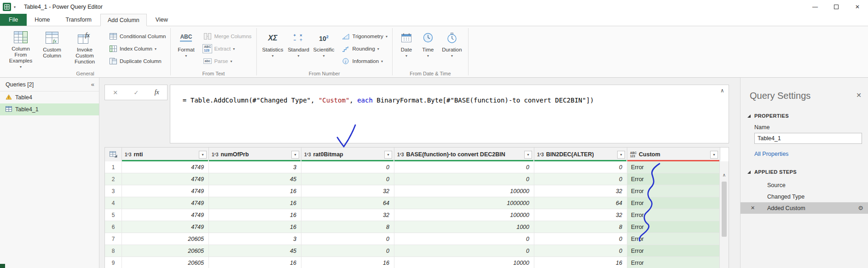  What do you see at coordinates (452, 49) in the screenshot?
I see `duration-button: Duration ▾` at bounding box center [452, 49].